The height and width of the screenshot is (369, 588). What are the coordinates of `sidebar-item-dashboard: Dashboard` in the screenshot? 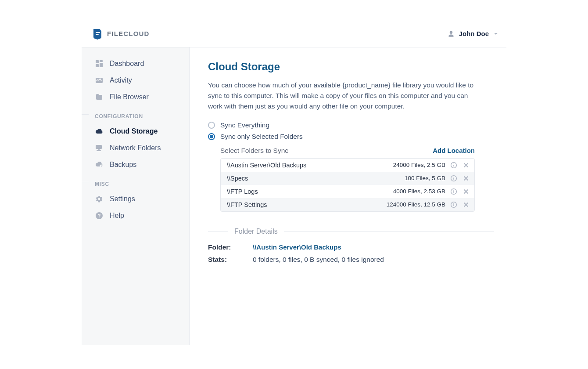 It's located at (133, 64).